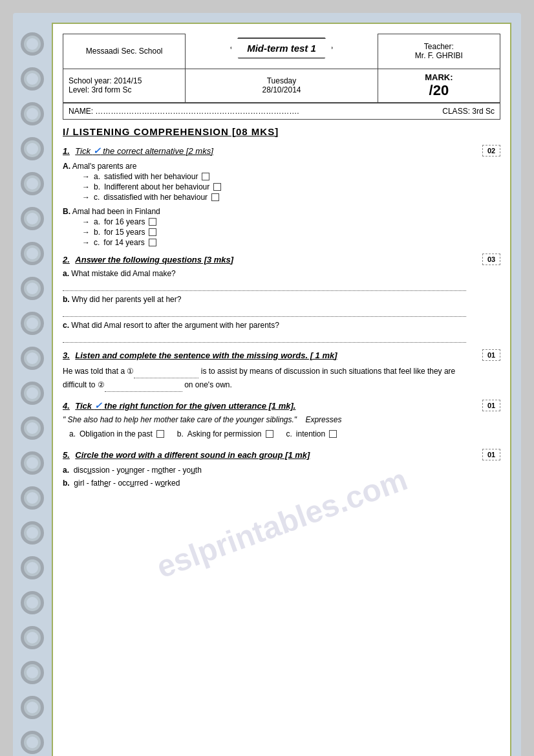 The width and height of the screenshot is (534, 756). What do you see at coordinates (269, 259) in the screenshot?
I see `q2-header: 2. Answer the following questions [3 mks…` at bounding box center [269, 259].